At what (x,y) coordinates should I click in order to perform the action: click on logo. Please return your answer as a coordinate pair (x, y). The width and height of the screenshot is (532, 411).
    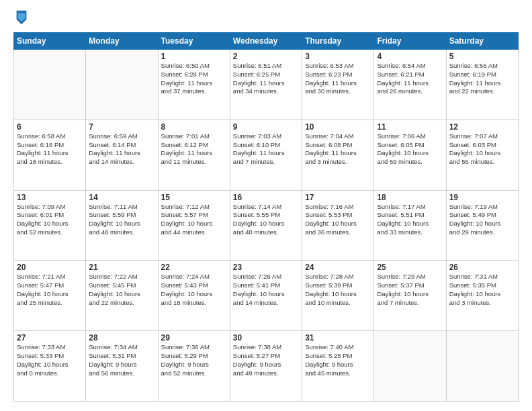
    Looking at the image, I should click on (21, 19).